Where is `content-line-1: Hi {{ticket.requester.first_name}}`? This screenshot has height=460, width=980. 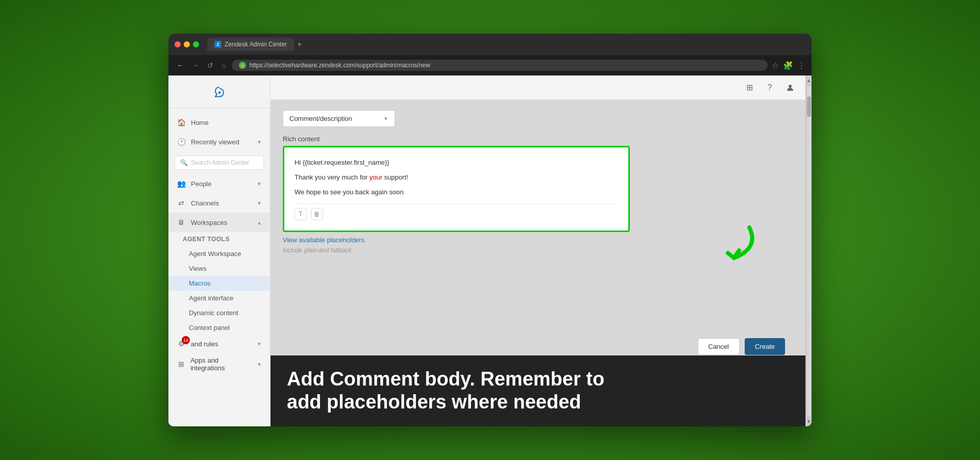
content-line-1: Hi {{ticket.requester.first_name}} is located at coordinates (456, 163).